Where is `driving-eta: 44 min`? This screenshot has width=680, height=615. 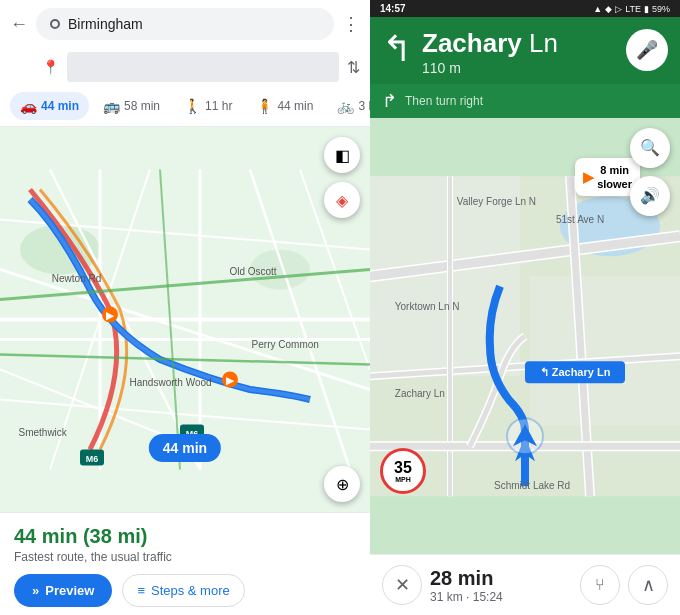 driving-eta: 44 min is located at coordinates (60, 106).